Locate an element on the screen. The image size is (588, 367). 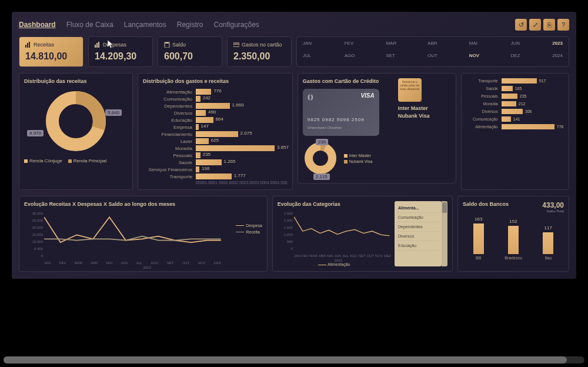
hbar-value: 776 is located at coordinates (559, 127).